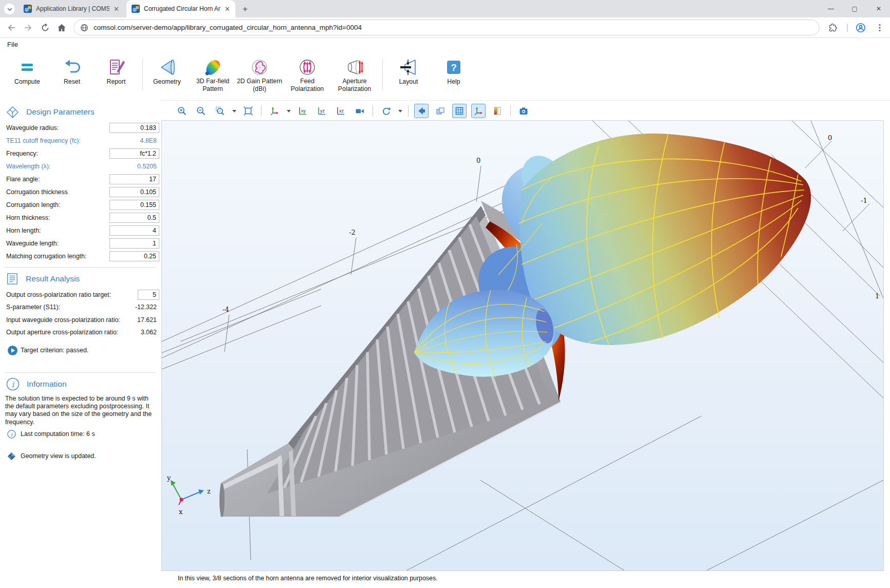 This screenshot has width=890, height=588. I want to click on param-row-matching-corrugation-length: Matching corrugation length: m, so click(80, 257).